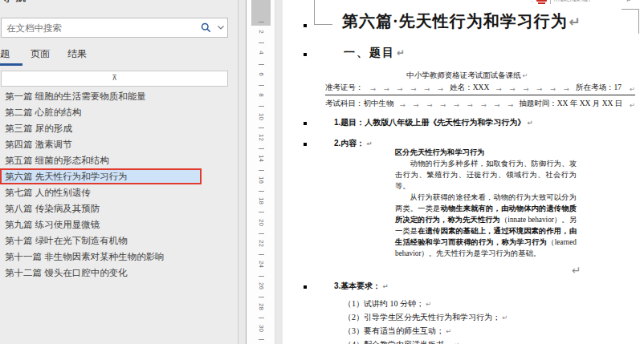 The image size is (644, 344). What do you see at coordinates (486, 203) in the screenshot?
I see `textbook-excerpt: 区分先天性行为和学习行为 动物的行为多种多样，如取食行为、防御行为、攻击行为、繁…` at bounding box center [486, 203].